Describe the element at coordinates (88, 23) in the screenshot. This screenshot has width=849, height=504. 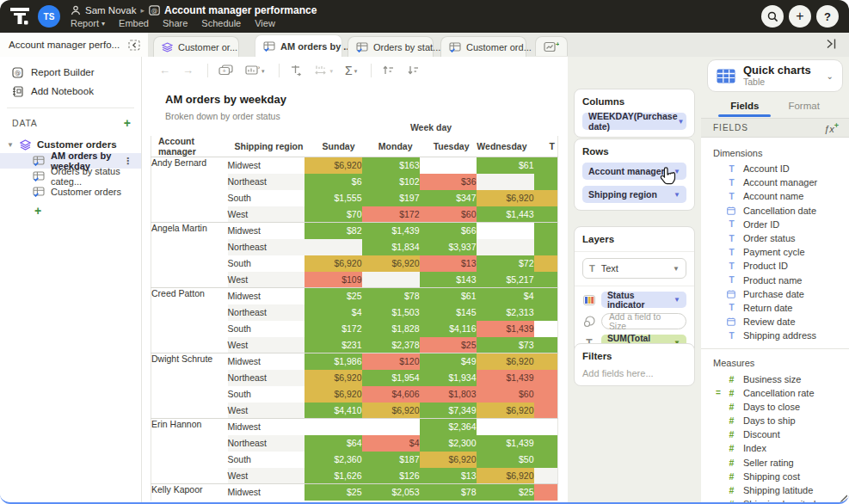
I see `menu-report: Report ▾` at that location.